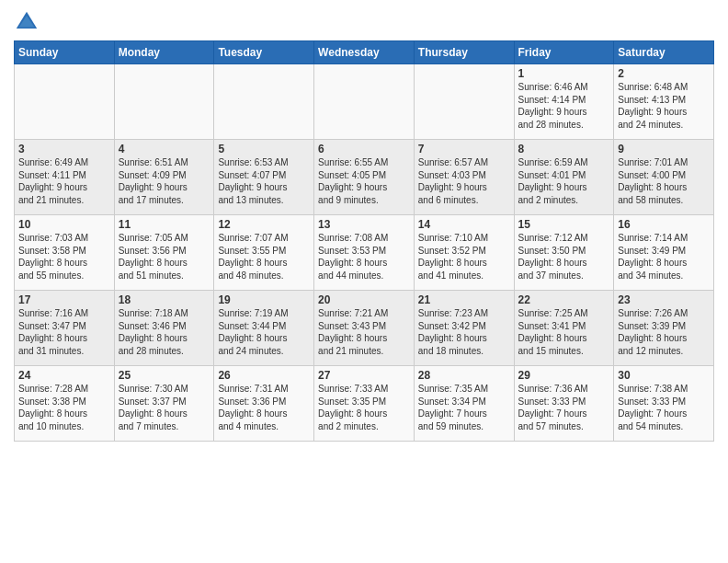 The image size is (728, 563). What do you see at coordinates (364, 178) in the screenshot?
I see `week-row-2: 3Sunrise: 6:49 AM Sunset: 4:11 PM Daylig…` at bounding box center [364, 178].